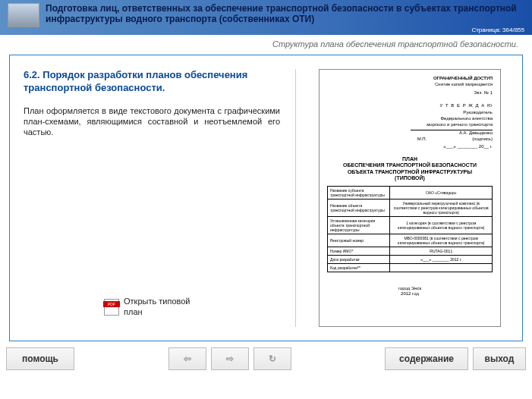 The height and width of the screenshot is (399, 532). What do you see at coordinates (266, 43) in the screenshot?
I see `subtitle: Структура плана обеспечения транспортной…` at bounding box center [266, 43].